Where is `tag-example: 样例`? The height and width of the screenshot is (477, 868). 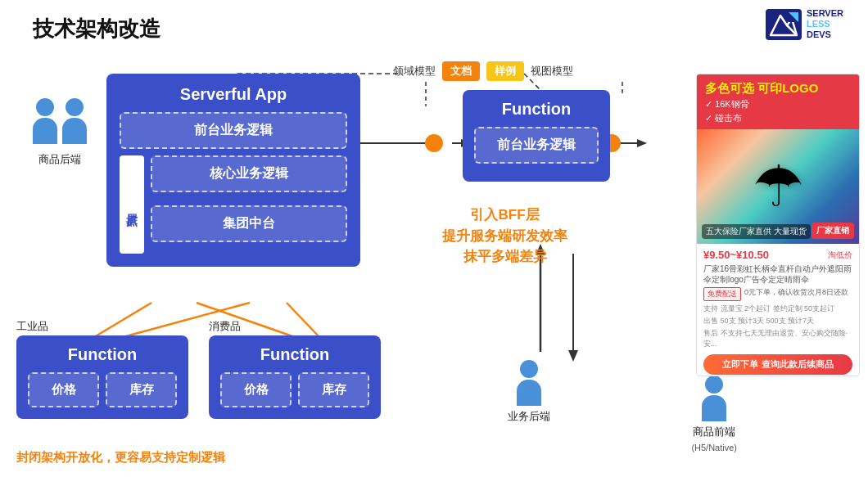 tag-example: 样例 is located at coordinates (505, 71).